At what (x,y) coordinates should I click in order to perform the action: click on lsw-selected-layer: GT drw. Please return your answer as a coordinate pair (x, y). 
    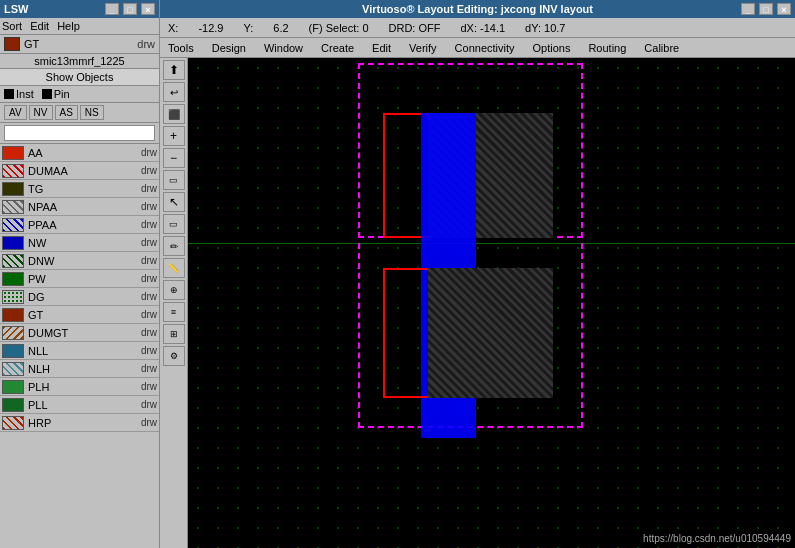
    Looking at the image, I should click on (80, 44).